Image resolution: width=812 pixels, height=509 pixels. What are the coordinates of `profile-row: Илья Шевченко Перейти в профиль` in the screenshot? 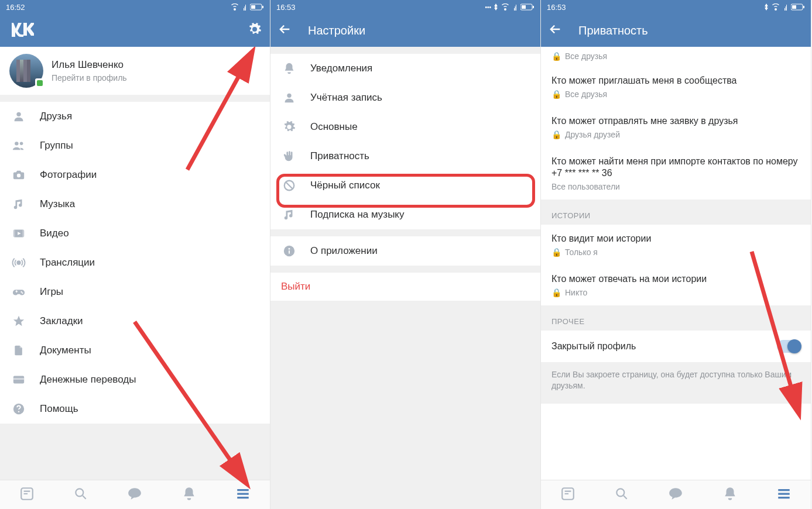 It's located at (135, 71).